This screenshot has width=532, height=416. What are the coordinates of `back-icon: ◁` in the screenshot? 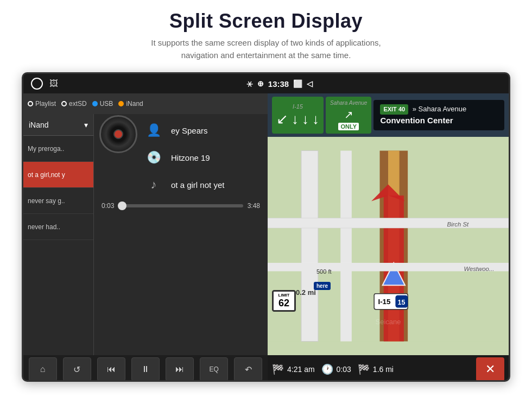 It's located at (309, 84).